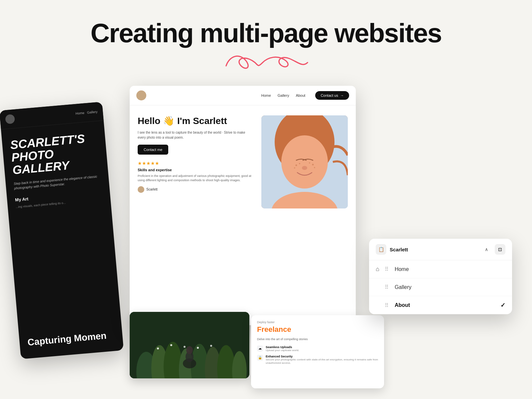 The width and height of the screenshot is (532, 399). What do you see at coordinates (243, 96) in the screenshot?
I see `site-nav: Home Gallery About Contact us` at bounding box center [243, 96].